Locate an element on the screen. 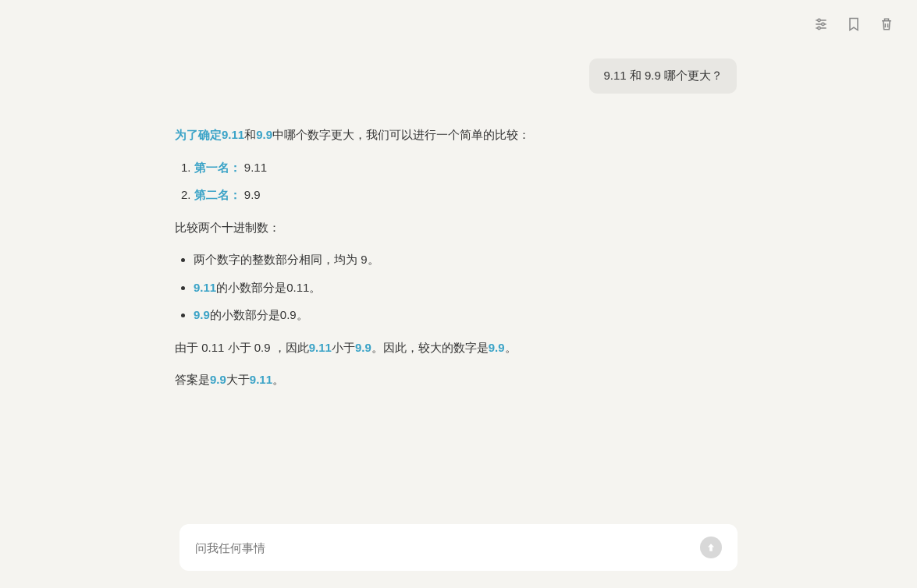  list-item: 两个数字的整数部分相同，均为 9。 is located at coordinates (465, 260).